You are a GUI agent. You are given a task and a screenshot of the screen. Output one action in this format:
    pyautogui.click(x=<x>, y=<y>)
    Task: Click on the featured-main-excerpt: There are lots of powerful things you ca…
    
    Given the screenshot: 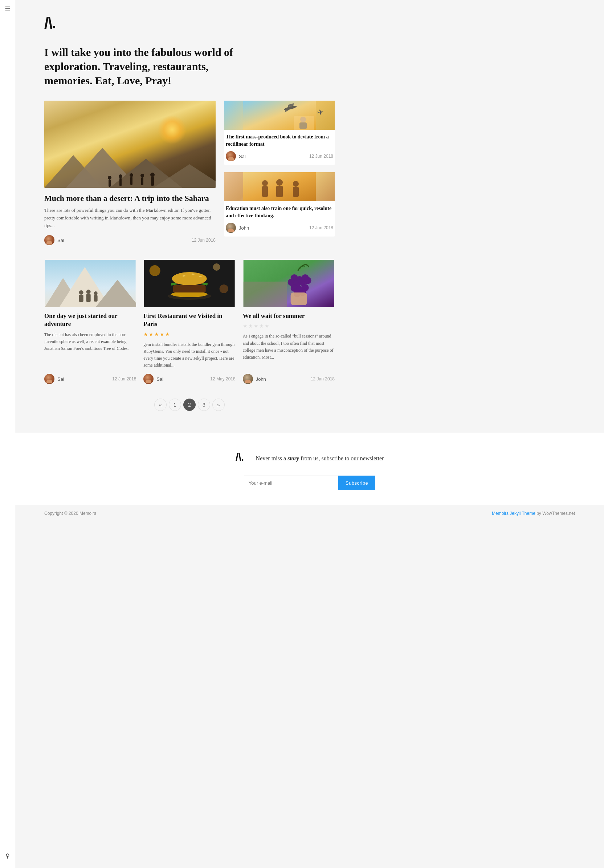 What is the action you would take?
    pyautogui.click(x=130, y=218)
    